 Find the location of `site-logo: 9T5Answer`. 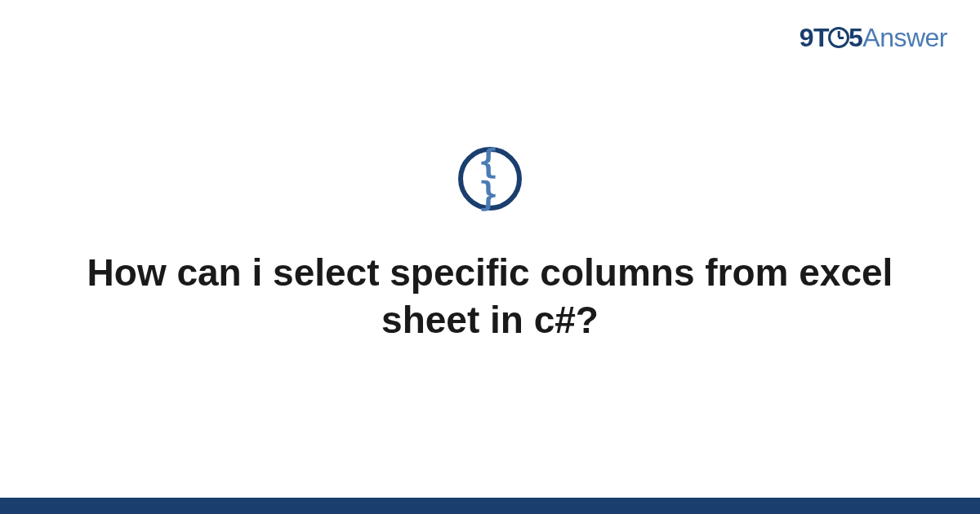

site-logo: 9T5Answer is located at coordinates (874, 38).